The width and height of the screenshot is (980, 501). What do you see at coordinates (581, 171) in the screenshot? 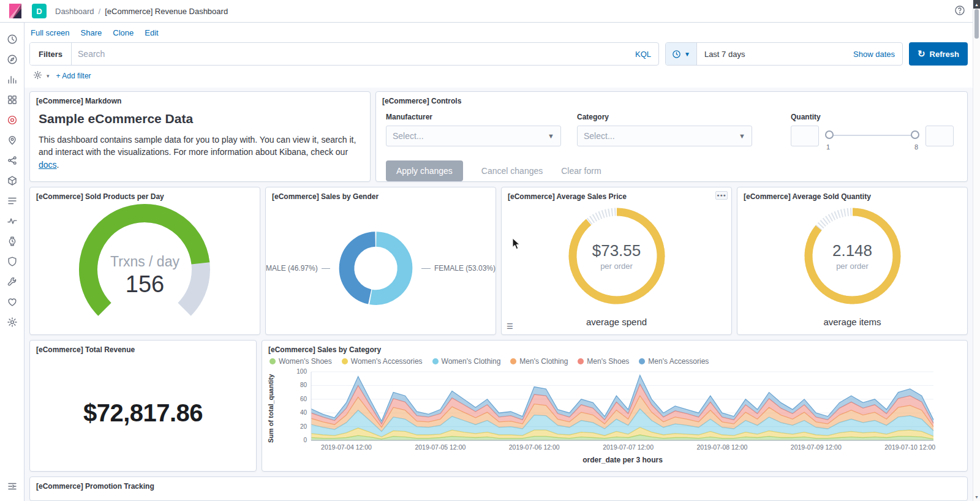
I see `clear-form-button: Clear form` at bounding box center [581, 171].